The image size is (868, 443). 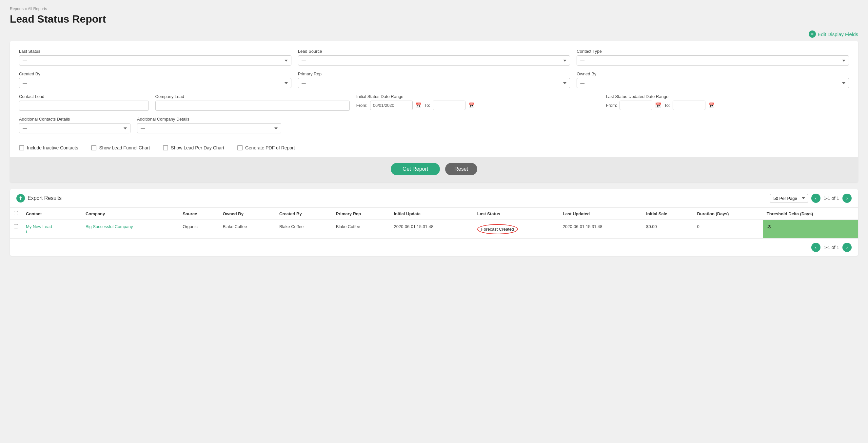 What do you see at coordinates (75, 125) in the screenshot?
I see `additional-contacts-group: Additional Contacts Details —` at bounding box center [75, 125].